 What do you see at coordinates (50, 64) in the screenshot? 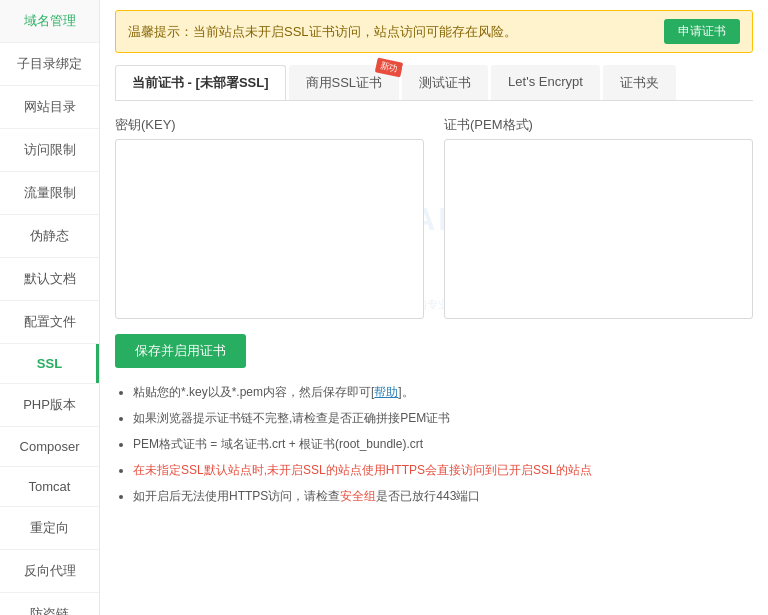
I see `sidebar-item-subdir-bind: 子目录绑定` at bounding box center [50, 64].